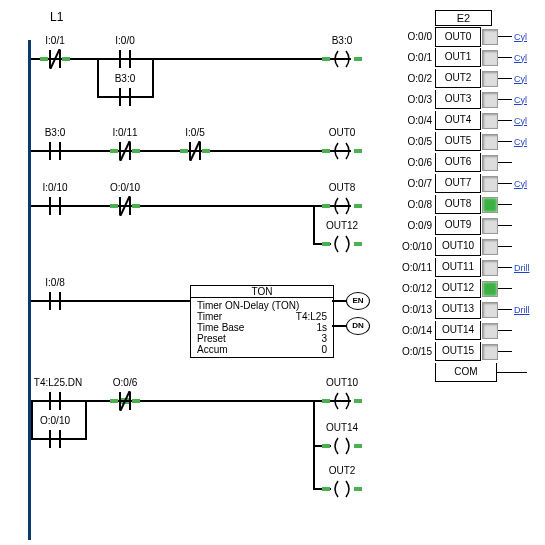 The image size is (545, 545). I want to click on coil-out12: OUT12, so click(342, 244).